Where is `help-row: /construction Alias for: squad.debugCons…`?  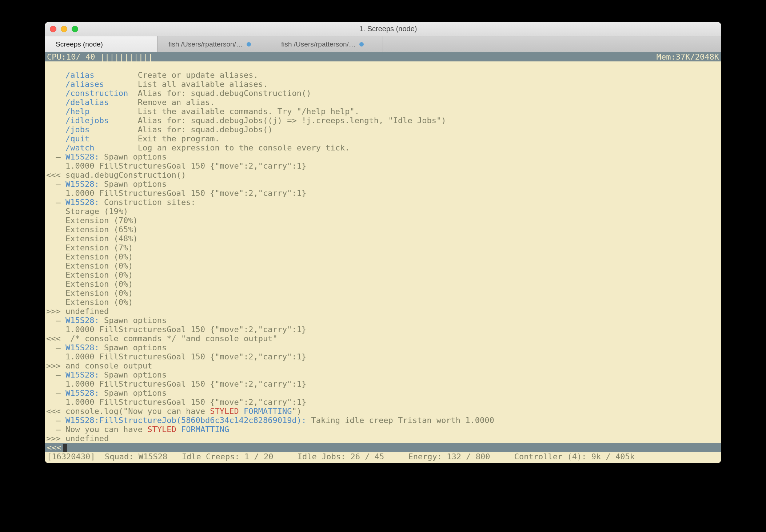 help-row: /construction Alias for: squad.debugCons… is located at coordinates (179, 93).